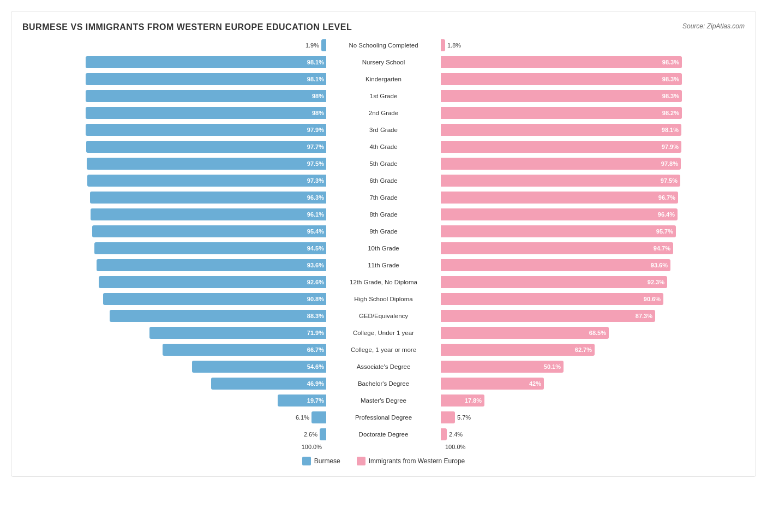 This screenshot has width=767, height=532. Describe the element at coordinates (592, 282) in the screenshot. I see `bar-right-section: 92.3%` at that location.